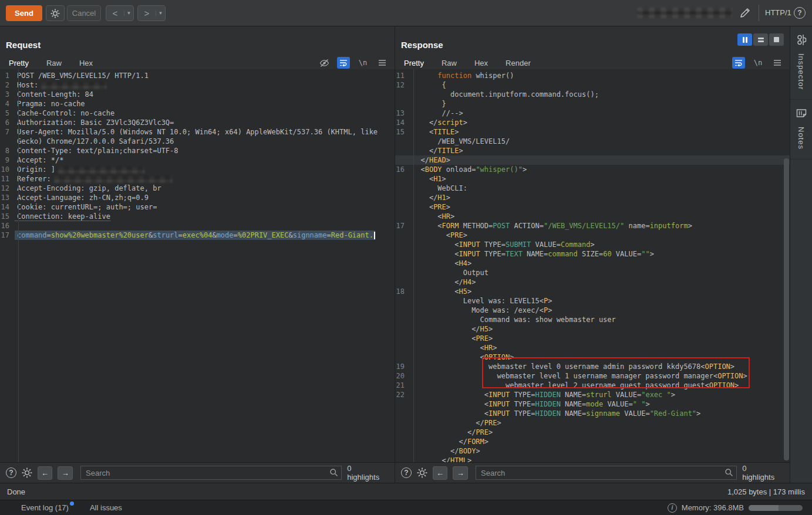 The width and height of the screenshot is (812, 515). Describe the element at coordinates (7, 76) in the screenshot. I see `line-number: 1` at that location.